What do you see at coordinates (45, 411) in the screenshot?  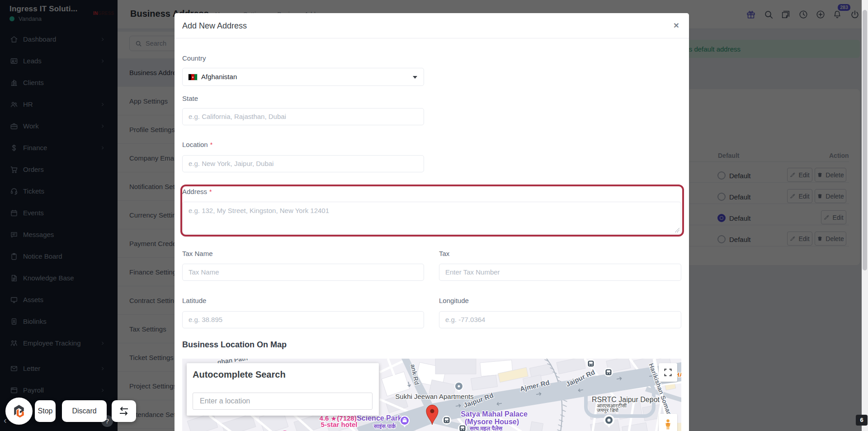 I see `stop-button: Stop` at bounding box center [45, 411].